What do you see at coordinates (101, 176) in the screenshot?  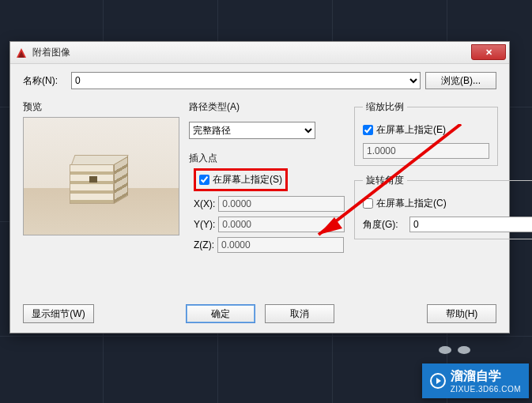 I see `preview-box` at bounding box center [101, 176].